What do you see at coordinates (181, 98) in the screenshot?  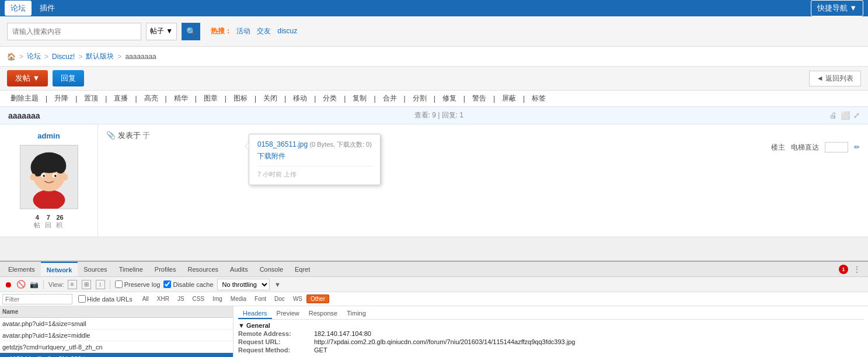 I see `mod-item-精华: 精华` at bounding box center [181, 98].